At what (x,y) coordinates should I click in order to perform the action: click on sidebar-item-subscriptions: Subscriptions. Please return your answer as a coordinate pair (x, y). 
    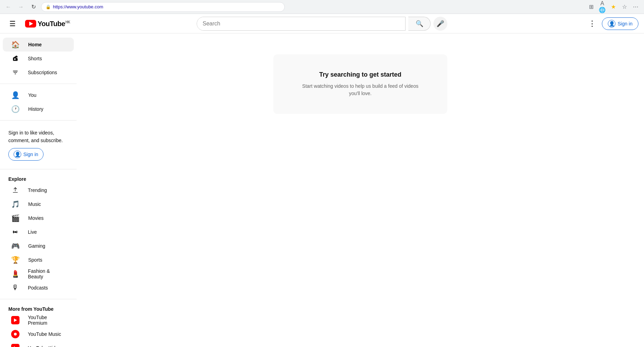
    Looking at the image, I should click on (38, 72).